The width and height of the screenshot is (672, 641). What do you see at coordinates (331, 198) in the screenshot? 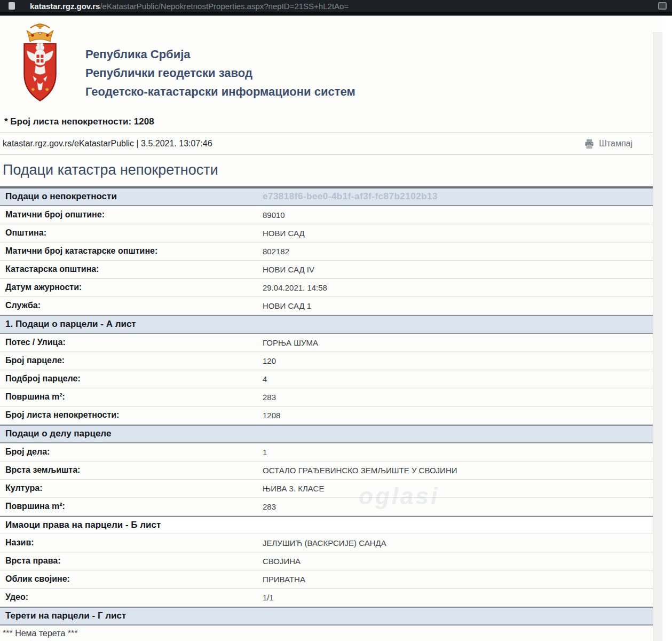
I see `section-header: Подаци о непокретности e73818f6-bee0-4b1…` at bounding box center [331, 198].